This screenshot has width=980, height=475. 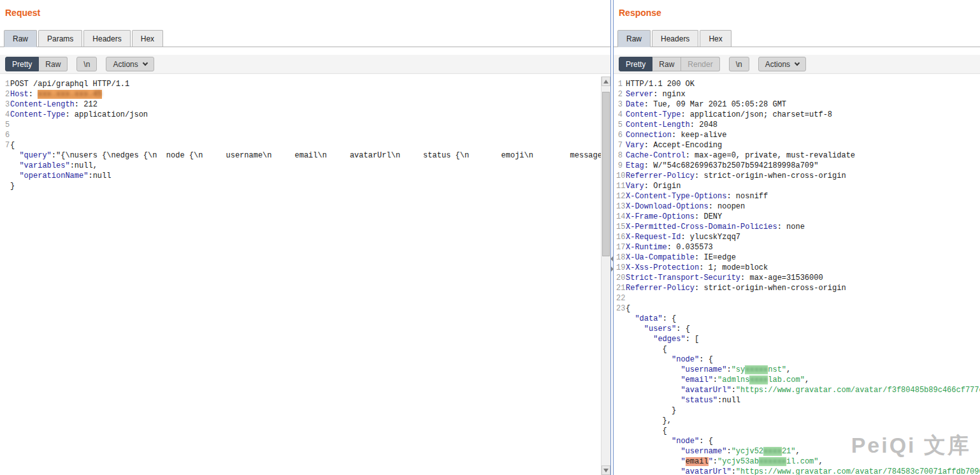 What do you see at coordinates (740, 156) in the screenshot?
I see `line-text: Cache-Control: max-age=0, private, must-…` at bounding box center [740, 156].